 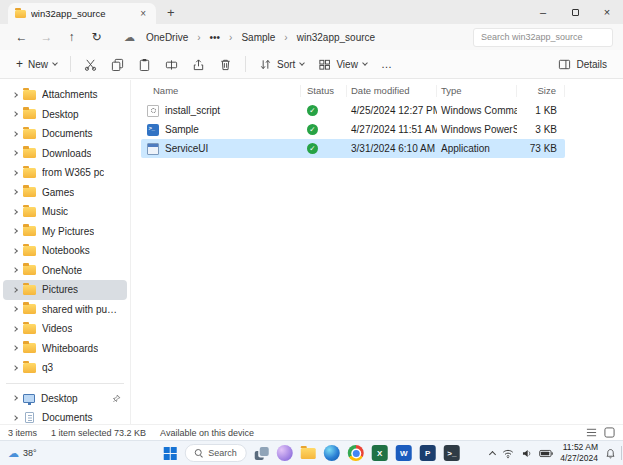 What do you see at coordinates (332, 453) in the screenshot?
I see `edge-browser-icon` at bounding box center [332, 453].